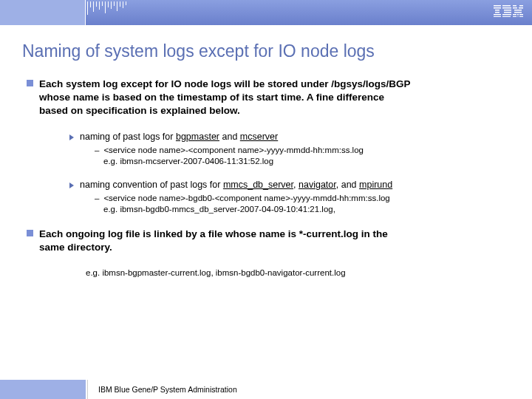 Image resolution: width=532 pixels, height=399 pixels. Describe the element at coordinates (266, 52) in the screenshot. I see `slide-title: Naming of system logs except for IO node…` at that location.